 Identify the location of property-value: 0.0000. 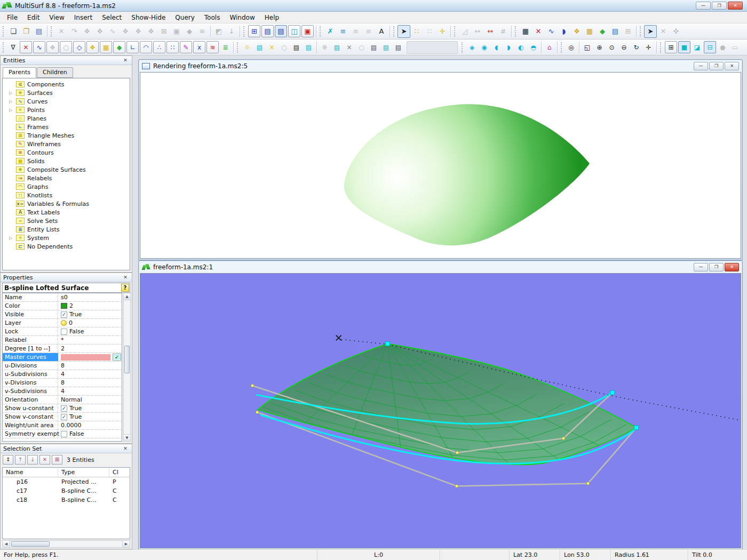
(90, 426).